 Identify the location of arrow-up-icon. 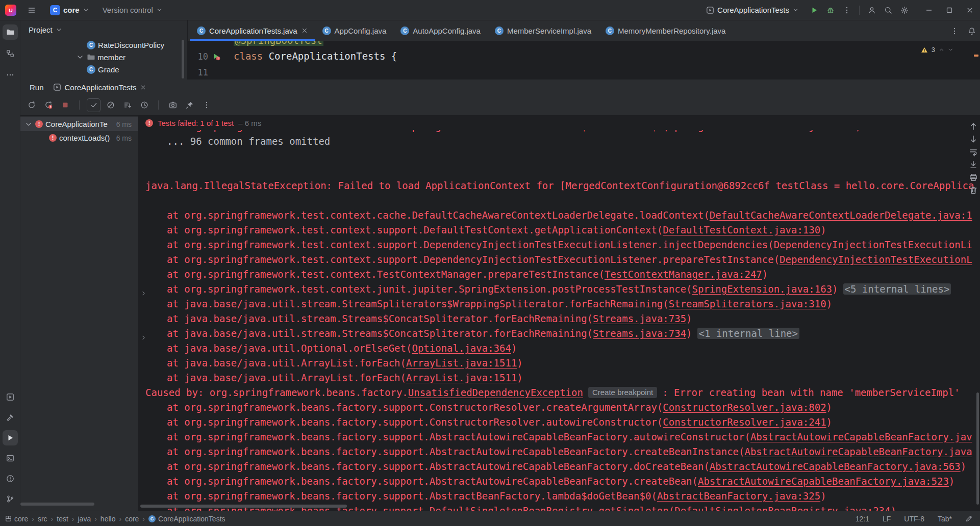
(973, 126).